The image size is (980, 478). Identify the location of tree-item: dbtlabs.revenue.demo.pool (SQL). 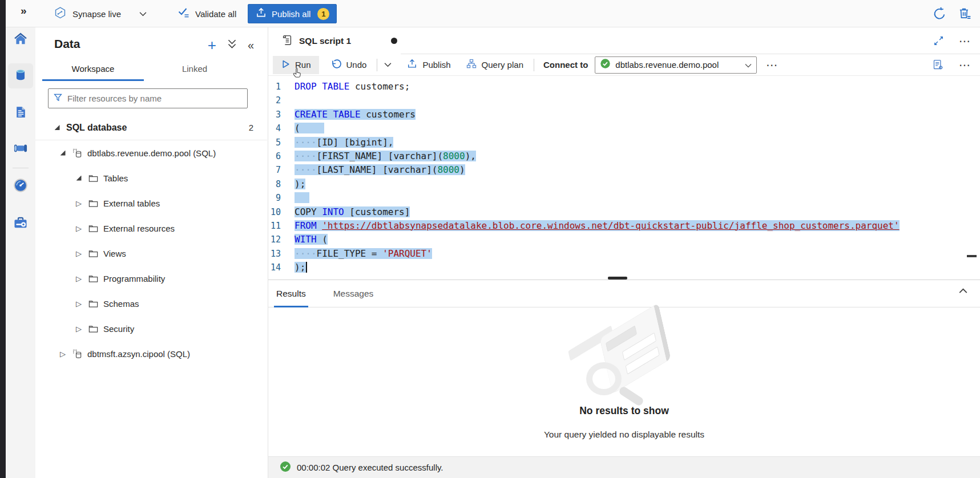
(151, 153).